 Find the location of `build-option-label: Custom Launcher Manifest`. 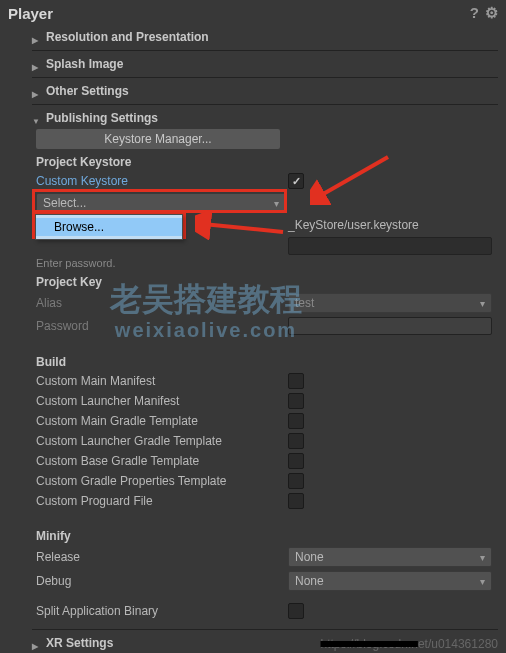

build-option-label: Custom Launcher Manifest is located at coordinates (162, 401).